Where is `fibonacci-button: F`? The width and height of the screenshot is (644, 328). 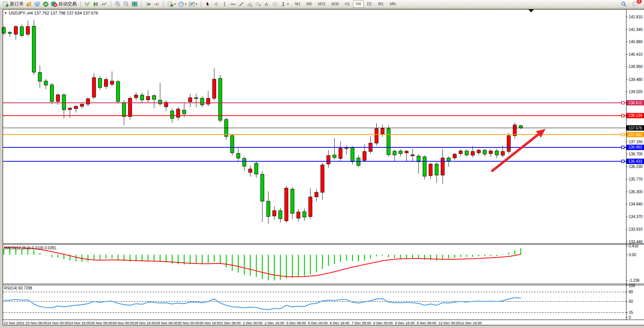
fibonacci-button: F is located at coordinates (258, 4).